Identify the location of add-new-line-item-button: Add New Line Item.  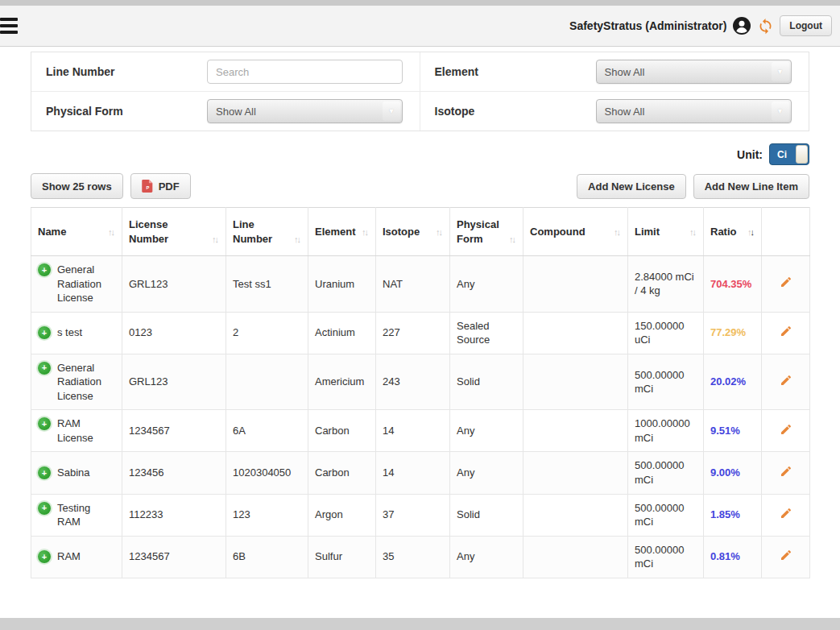
(751, 187).